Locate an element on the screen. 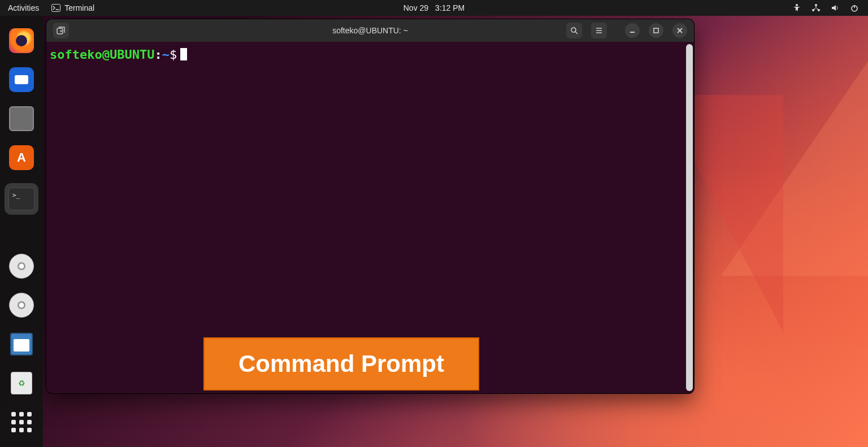 The image size is (868, 447). prompt-host: UBUNTU is located at coordinates (132, 54).